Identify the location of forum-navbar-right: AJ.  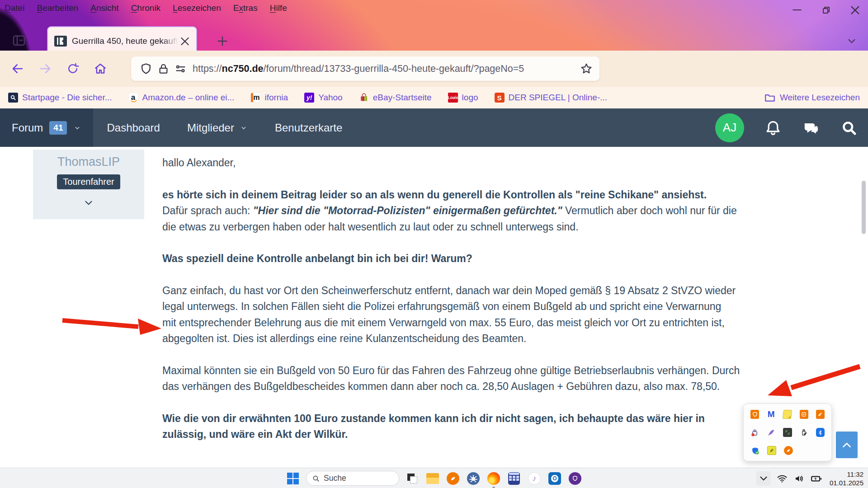
(787, 127).